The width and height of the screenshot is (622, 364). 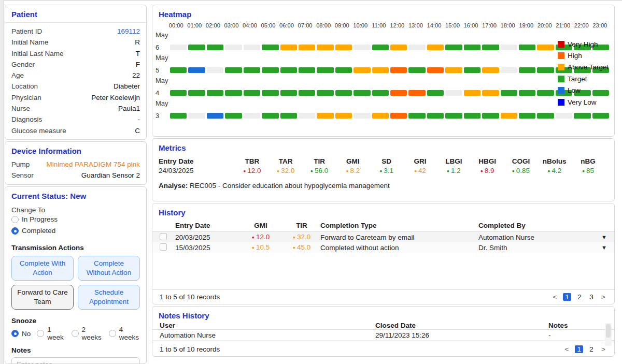 I want to click on complete-without-action-button: Complete Without Action, so click(x=109, y=268).